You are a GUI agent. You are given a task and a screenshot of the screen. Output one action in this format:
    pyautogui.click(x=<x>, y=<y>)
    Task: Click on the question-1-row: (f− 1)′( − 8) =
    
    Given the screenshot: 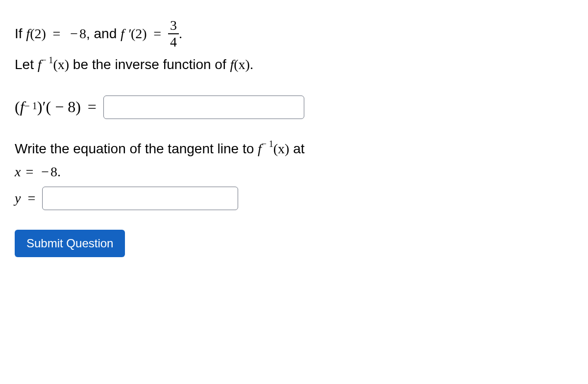 What is the action you would take?
    pyautogui.click(x=294, y=107)
    